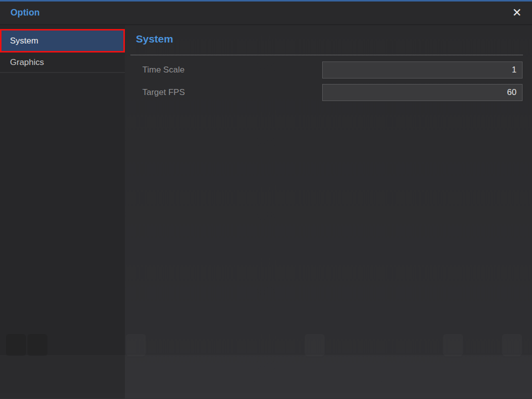 The width and height of the screenshot is (532, 399). I want to click on setting-row-target-fps: Target FPS, so click(329, 92).